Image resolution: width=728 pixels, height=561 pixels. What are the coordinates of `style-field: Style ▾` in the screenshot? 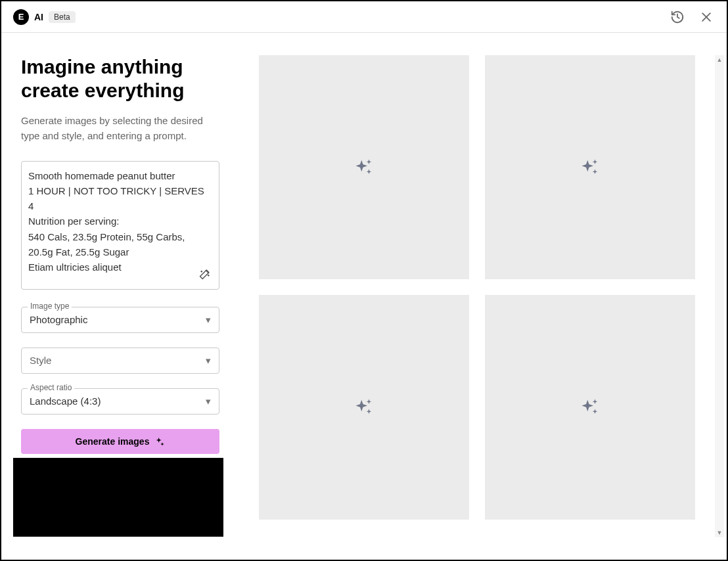 It's located at (120, 361).